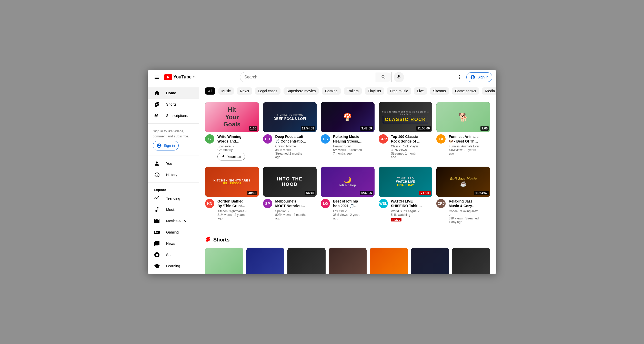 This screenshot has width=644, height=344. What do you see at coordinates (290, 208) in the screenshot?
I see `video-info-7: SP Melbourne's MOST Notorious Suburbs pt…` at bounding box center [290, 208].